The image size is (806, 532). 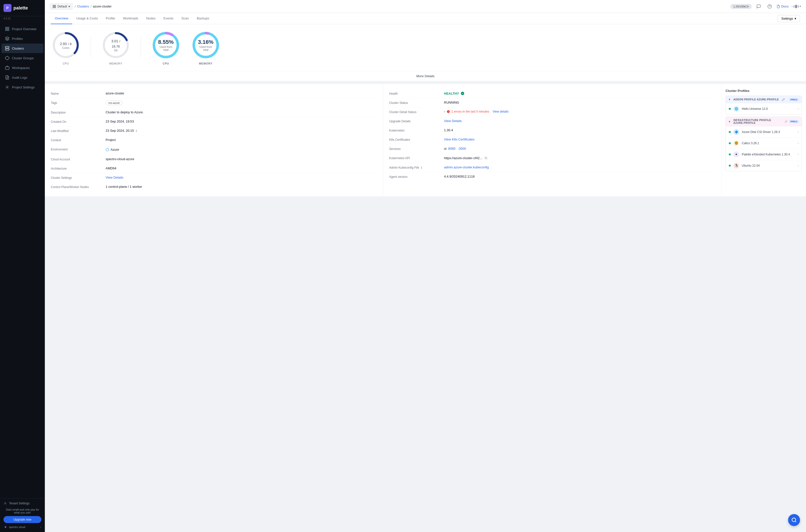 What do you see at coordinates (242, 121) in the screenshot?
I see `created-value: 23 Sep 2024, 19:53` at bounding box center [242, 121].